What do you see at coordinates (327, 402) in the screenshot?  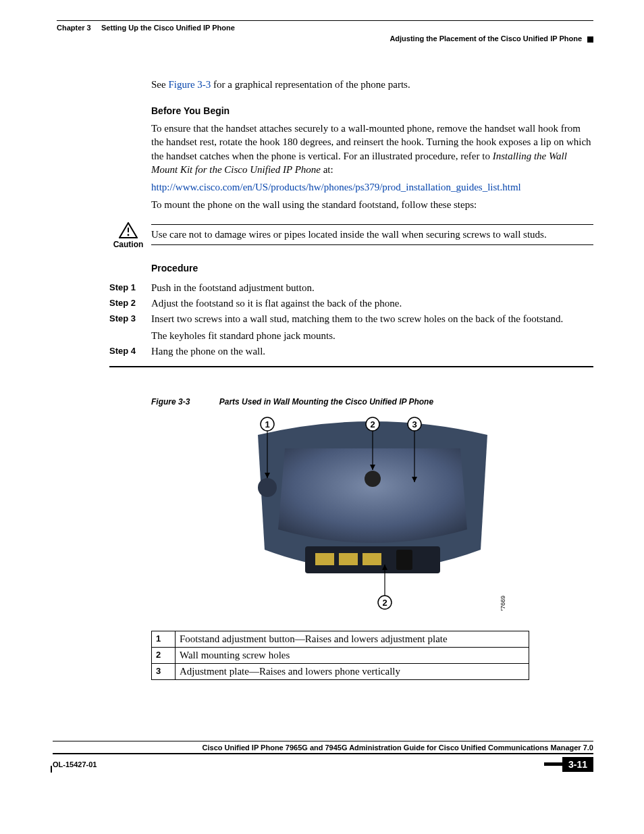 I see `figure-title: Parts Used in Wall Mounting the Cisco Un…` at bounding box center [327, 402].